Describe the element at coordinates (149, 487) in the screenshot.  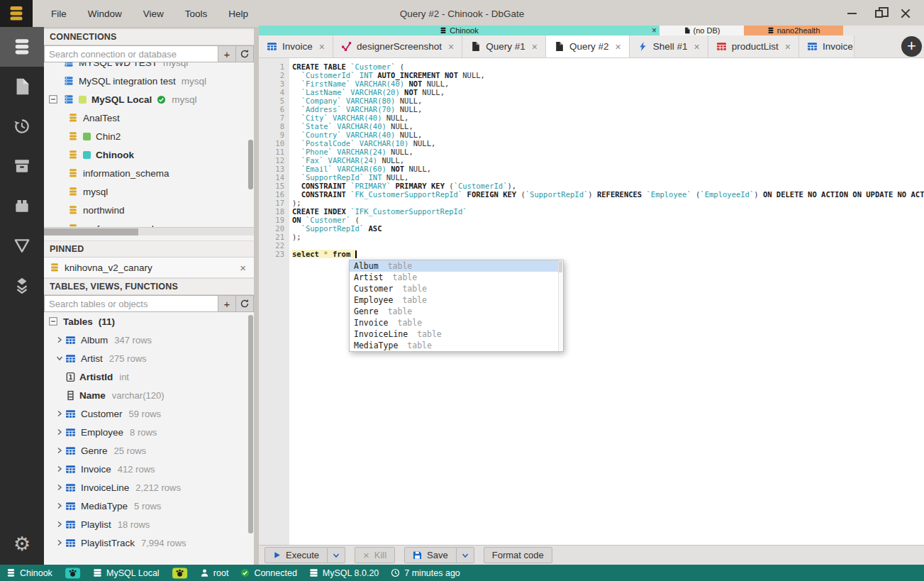
I see `table-item: InvoiceLine2,212 rows` at that location.